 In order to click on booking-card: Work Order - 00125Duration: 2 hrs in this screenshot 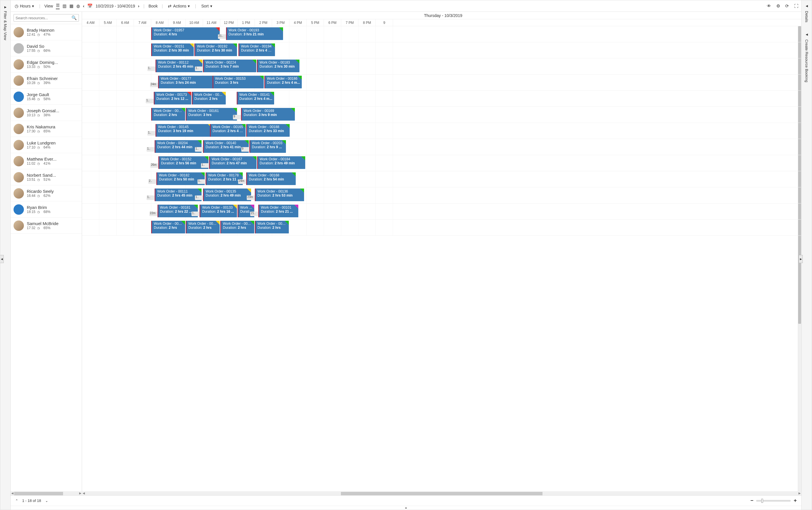, I will do `click(237, 227)`.